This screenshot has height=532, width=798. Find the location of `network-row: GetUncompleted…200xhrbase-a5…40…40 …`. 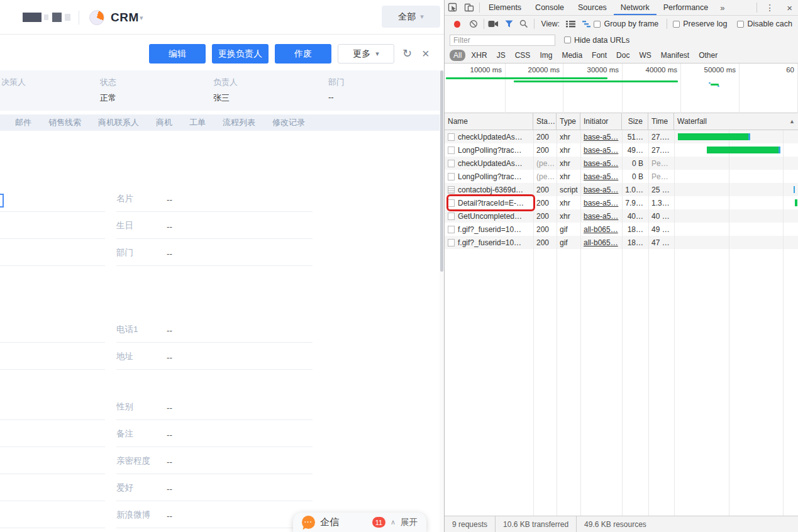

network-row: GetUncompleted…200xhrbase-a5…40…40 … is located at coordinates (621, 216).